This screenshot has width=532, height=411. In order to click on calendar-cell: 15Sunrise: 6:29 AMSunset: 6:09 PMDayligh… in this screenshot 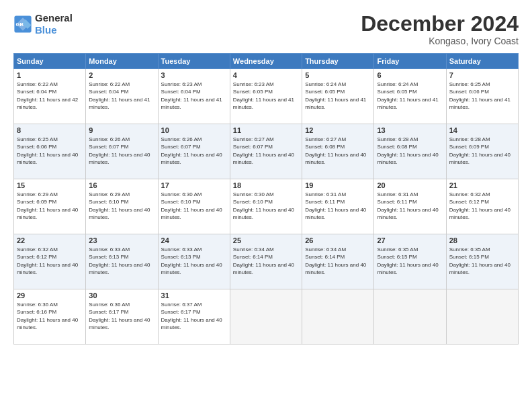, I will do `click(50, 207)`.